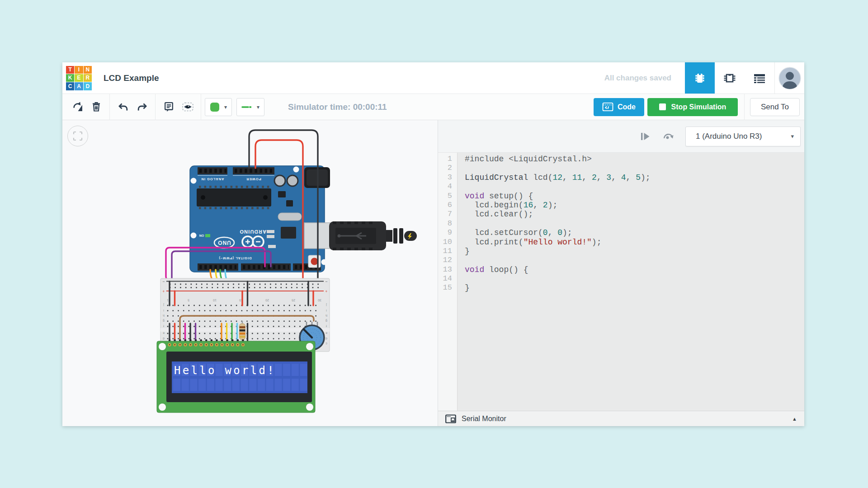 The width and height of the screenshot is (868, 488). Describe the element at coordinates (619, 107) in the screenshot. I see `code-button: Code` at that location.